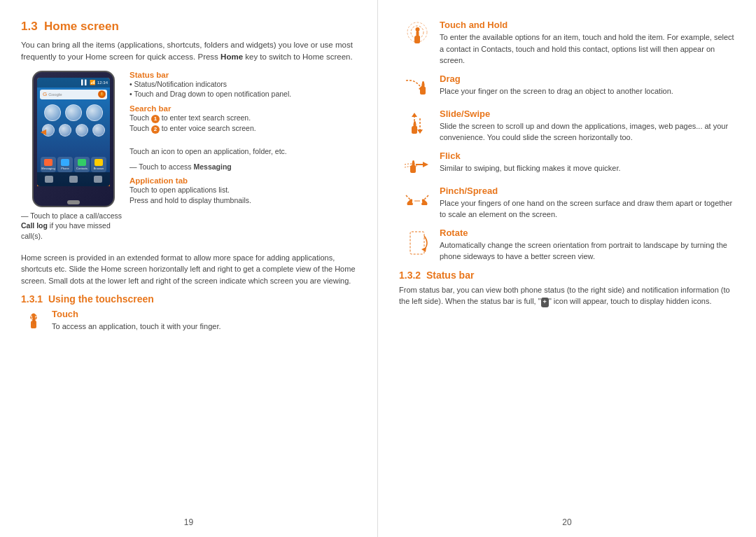  I want to click on messaging-callout: — Touch to access Messaging, so click(243, 167).